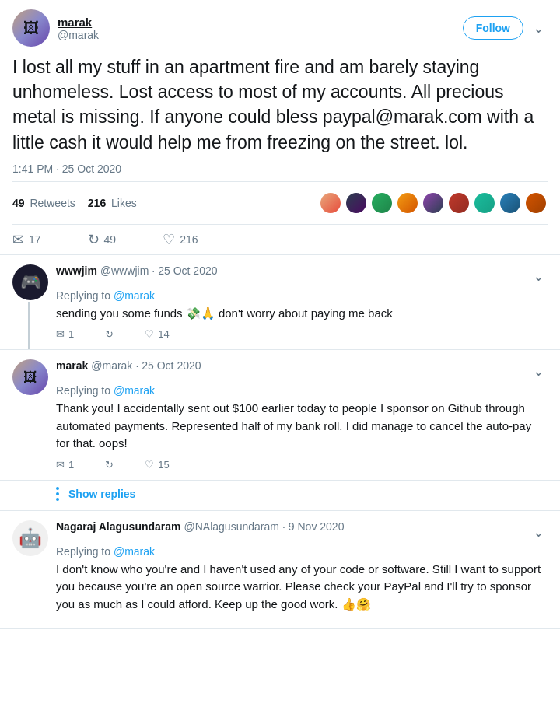 The width and height of the screenshot is (560, 728). What do you see at coordinates (112, 366) in the screenshot?
I see `marak-reply-username: @marak` at bounding box center [112, 366].